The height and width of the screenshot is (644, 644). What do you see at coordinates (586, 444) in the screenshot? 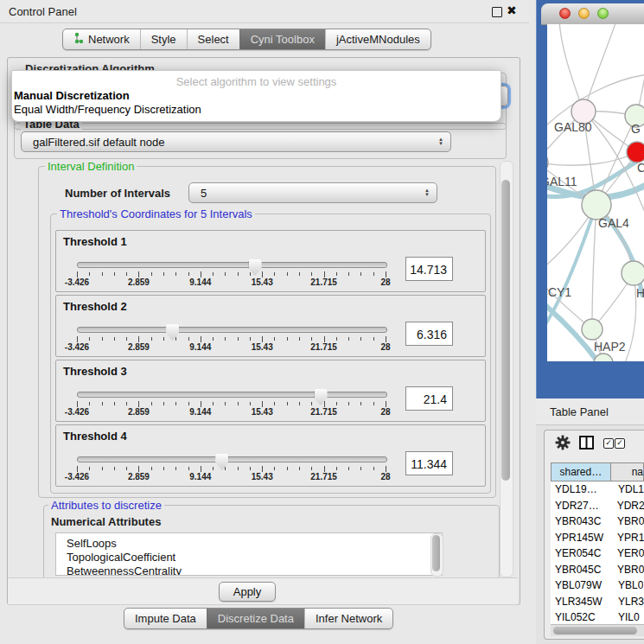
I see `split-columns-icon` at bounding box center [586, 444].